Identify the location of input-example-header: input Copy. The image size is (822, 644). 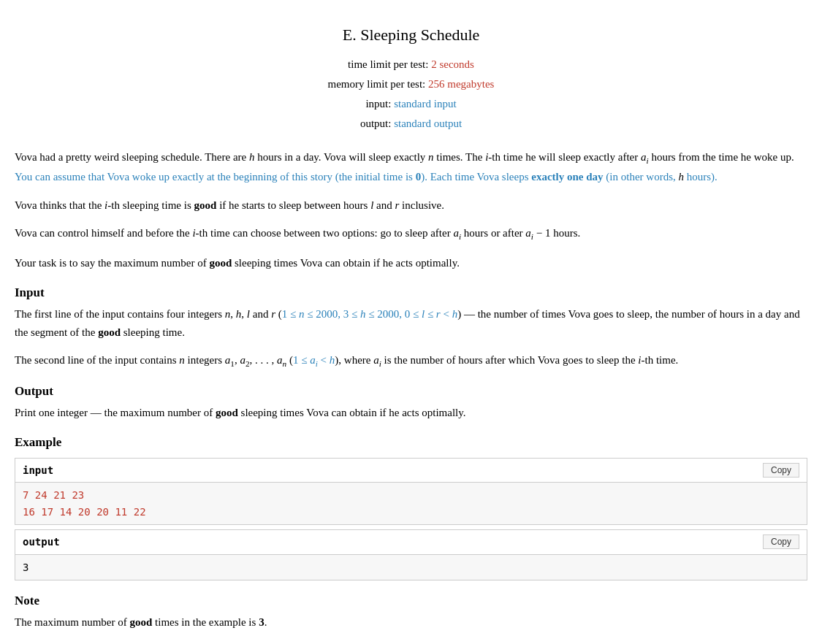
(411, 470).